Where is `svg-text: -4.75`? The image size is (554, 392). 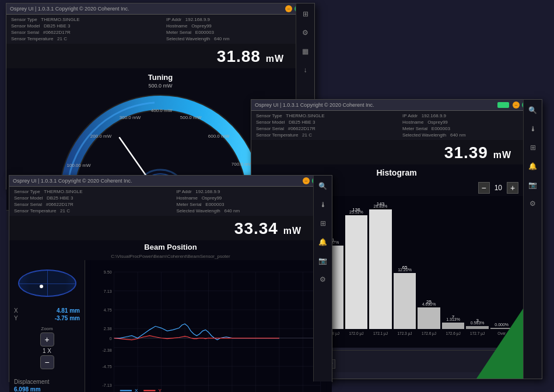 svg-text: -4.75 is located at coordinates (107, 367).